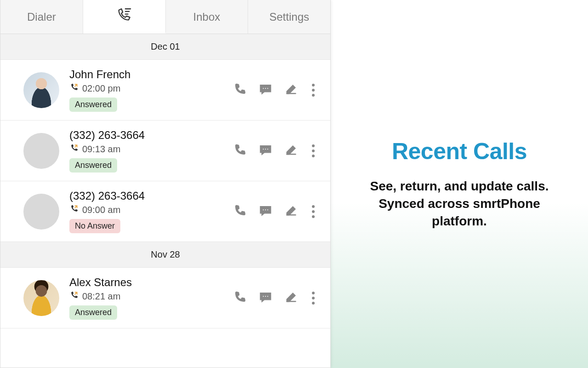 This screenshot has width=588, height=368. Describe the element at coordinates (151, 88) in the screenshot. I see `call-time-row: 02:00 pm` at that location.